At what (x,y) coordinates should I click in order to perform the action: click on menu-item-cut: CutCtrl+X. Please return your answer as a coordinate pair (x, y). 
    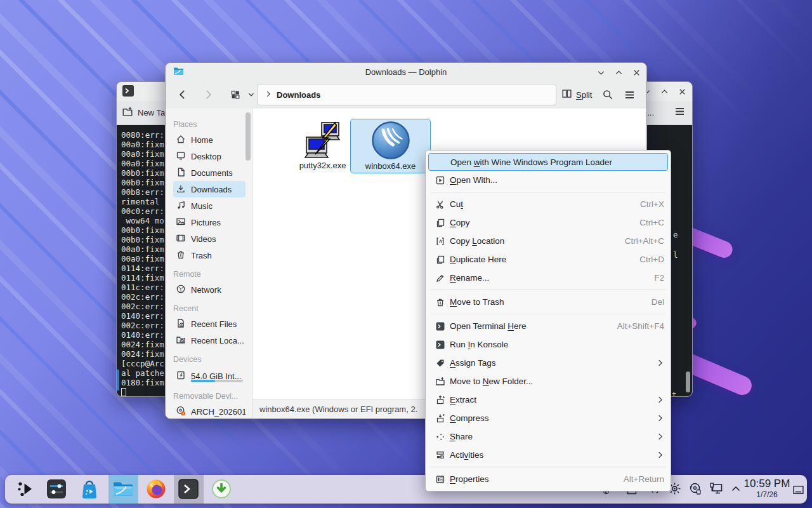
    Looking at the image, I should click on (548, 204).